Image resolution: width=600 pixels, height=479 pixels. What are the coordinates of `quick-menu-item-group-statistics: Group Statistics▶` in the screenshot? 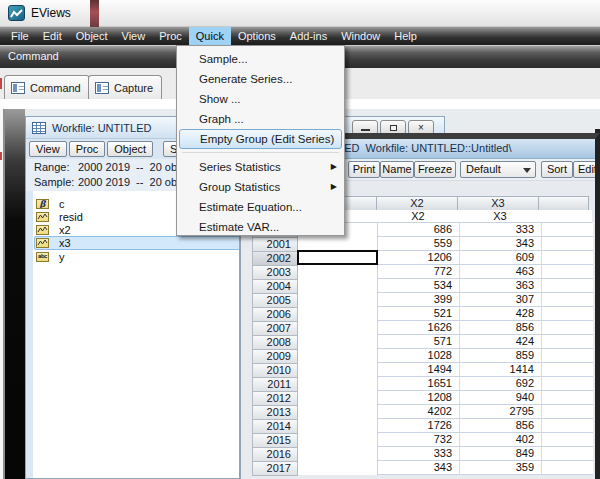 It's located at (260, 187).